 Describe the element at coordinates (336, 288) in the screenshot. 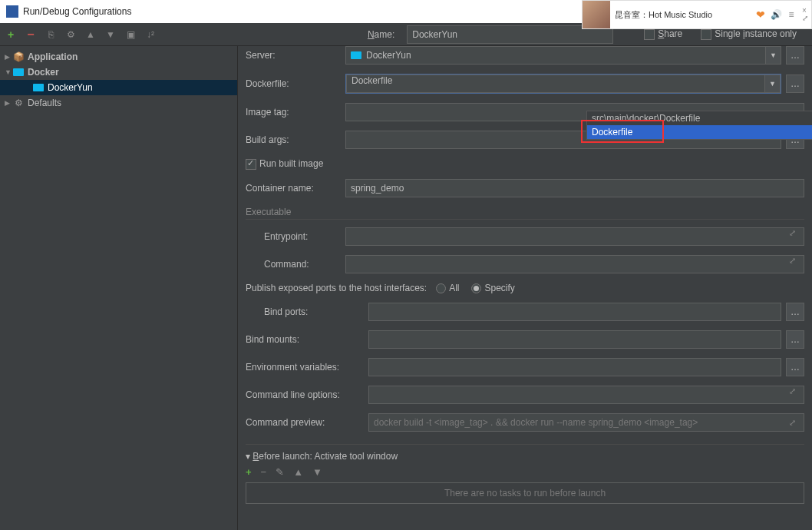

I see `publish-ports-label: Publish exposed ports to the host interf…` at that location.